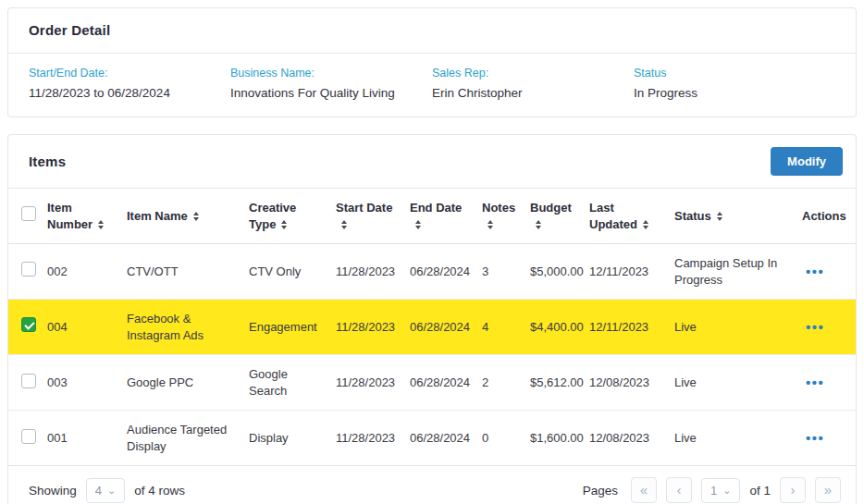 Image resolution: width=864 pixels, height=504 pixels. What do you see at coordinates (47, 161) in the screenshot?
I see `items-title: Items` at bounding box center [47, 161].